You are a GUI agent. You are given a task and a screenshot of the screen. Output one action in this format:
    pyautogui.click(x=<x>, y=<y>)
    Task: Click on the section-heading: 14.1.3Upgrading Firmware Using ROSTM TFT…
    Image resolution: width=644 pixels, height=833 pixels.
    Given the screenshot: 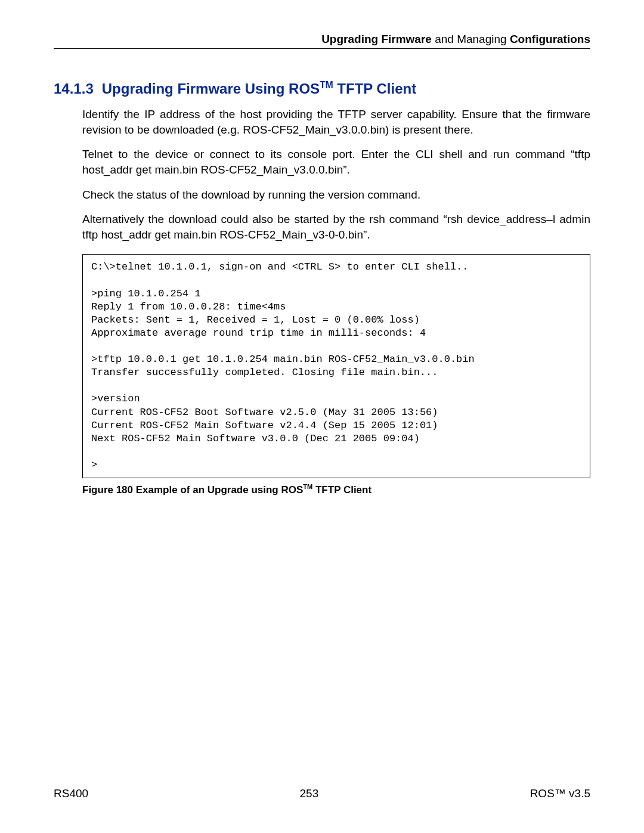 What is the action you would take?
    pyautogui.click(x=322, y=88)
    